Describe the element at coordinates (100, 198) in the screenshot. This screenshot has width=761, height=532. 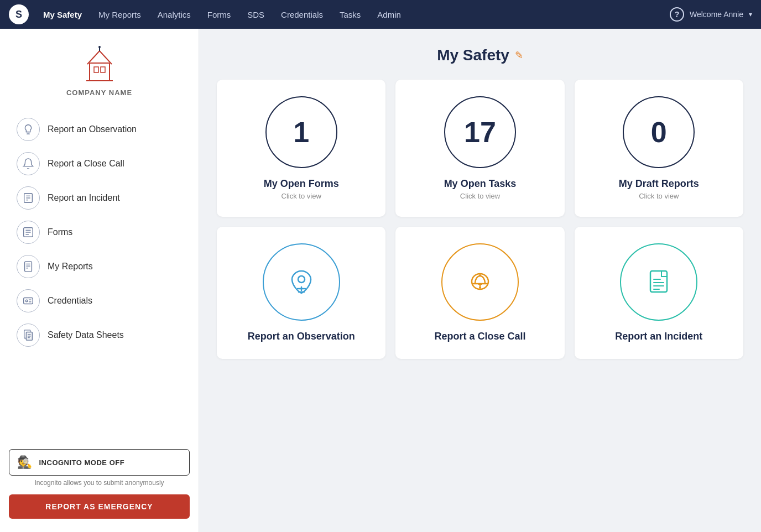
I see `sidebar-item-incident: Report an Incident` at that location.